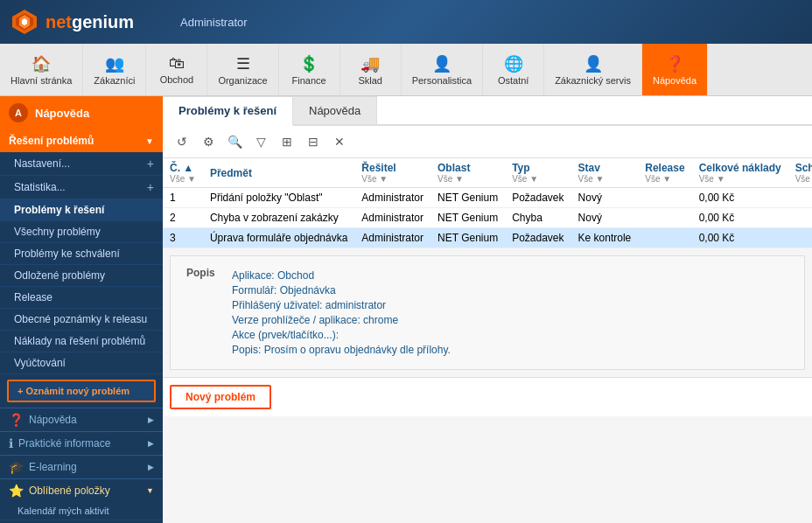 Image resolution: width=812 pixels, height=523 pixels. I want to click on sidebar-item-label: Náklady na řešení problémů, so click(80, 341).